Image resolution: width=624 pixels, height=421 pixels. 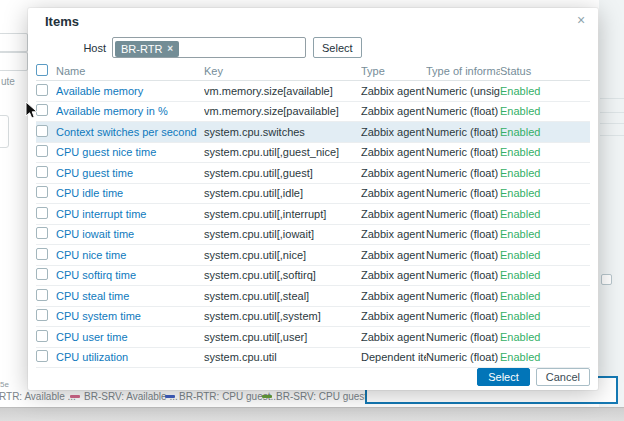 What do you see at coordinates (338, 48) in the screenshot?
I see `host-select-button: Select` at bounding box center [338, 48].